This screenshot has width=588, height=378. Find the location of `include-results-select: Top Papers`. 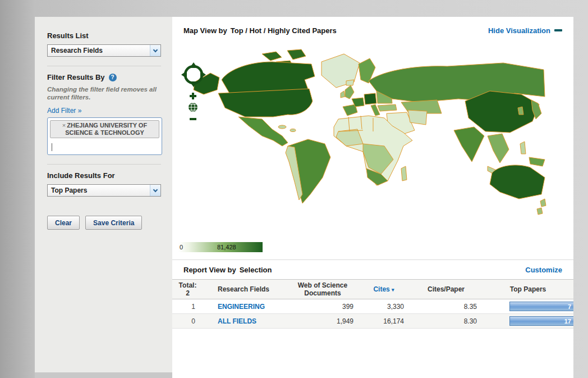

include-results-select: Top Papers is located at coordinates (104, 190).